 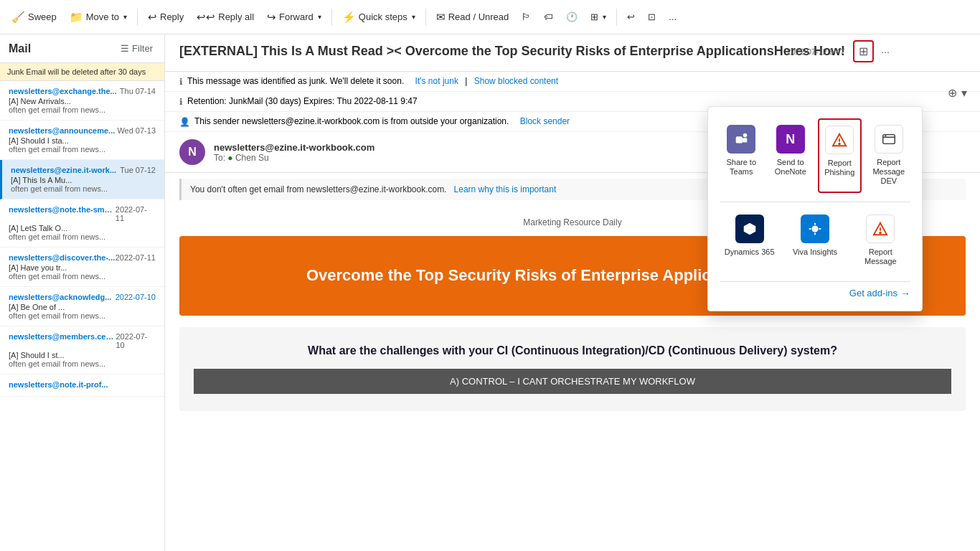 What do you see at coordinates (82, 214) in the screenshot?
I see `email-meta: newsletters@note.the-sma... 2022-07-11` at bounding box center [82, 214].